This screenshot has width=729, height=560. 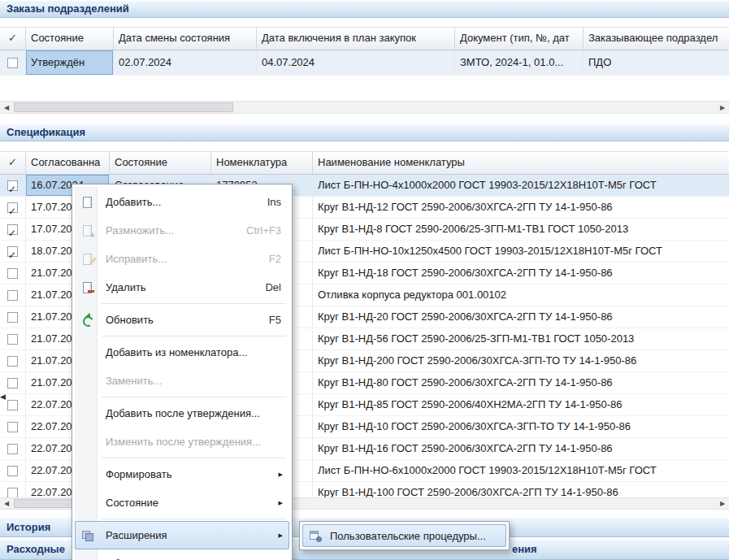 I want to click on menu-item-label: Размножить..., so click(x=169, y=231).